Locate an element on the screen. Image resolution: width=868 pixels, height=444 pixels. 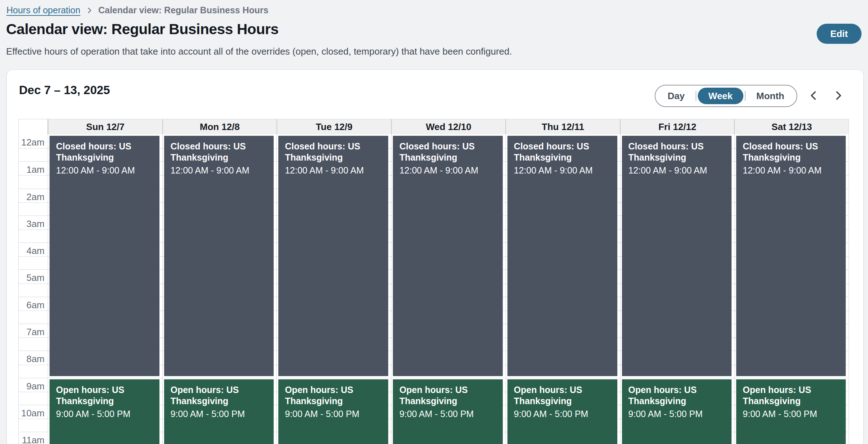
chevron-left-icon is located at coordinates (814, 96).